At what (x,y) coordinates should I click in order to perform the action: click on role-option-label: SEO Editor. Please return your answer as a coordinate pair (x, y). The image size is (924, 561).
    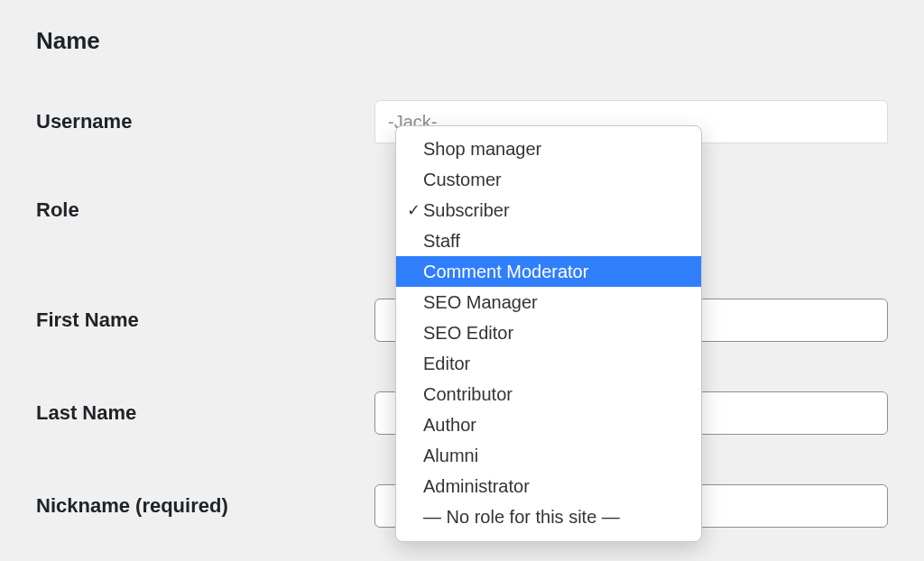
    Looking at the image, I should click on (468, 333).